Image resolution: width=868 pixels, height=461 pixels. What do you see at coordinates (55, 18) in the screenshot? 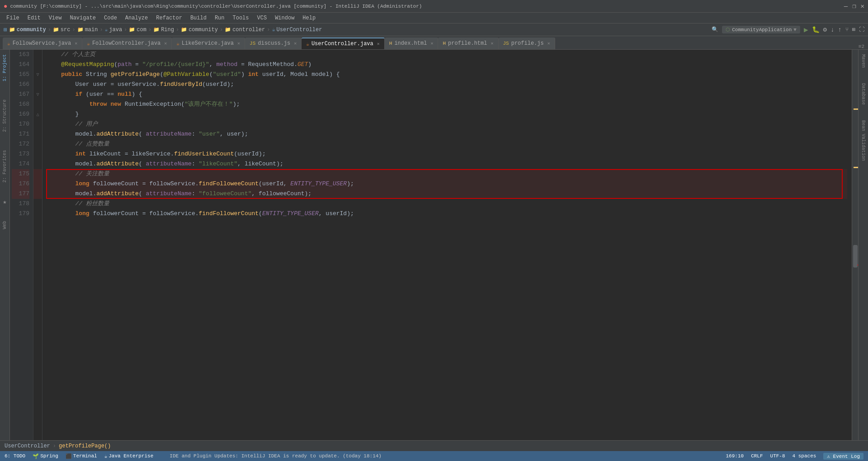
I see `menu-view: View` at bounding box center [55, 18].